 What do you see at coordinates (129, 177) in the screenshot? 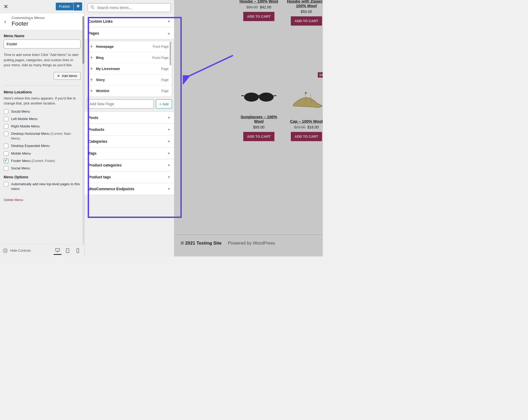
I see `accordion-section-product-tags: Product tags ▼` at bounding box center [129, 177].